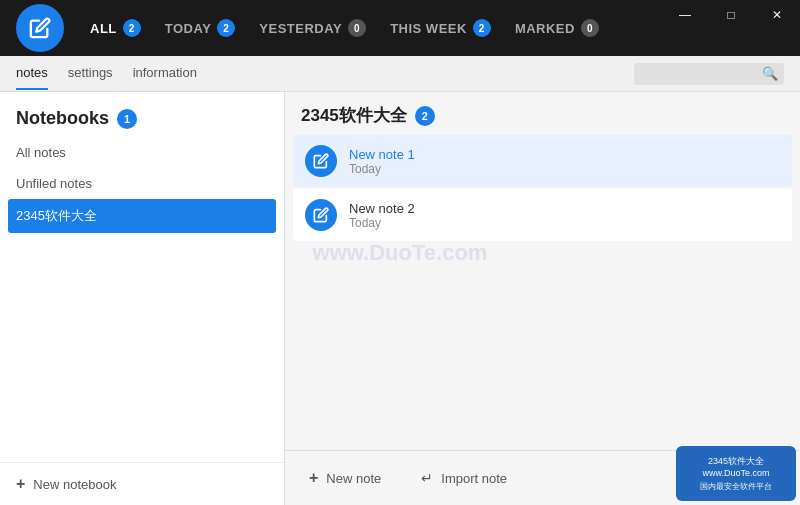  I want to click on new-notebook-button: + New notebook, so click(142, 484).